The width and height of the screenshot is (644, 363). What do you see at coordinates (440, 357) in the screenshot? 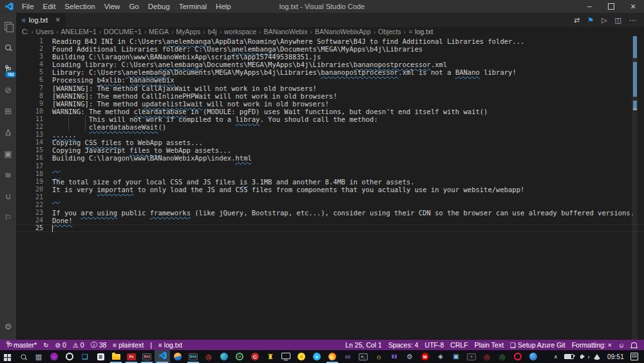
I see `taskbar-app-gray: ◈` at bounding box center [440, 357].